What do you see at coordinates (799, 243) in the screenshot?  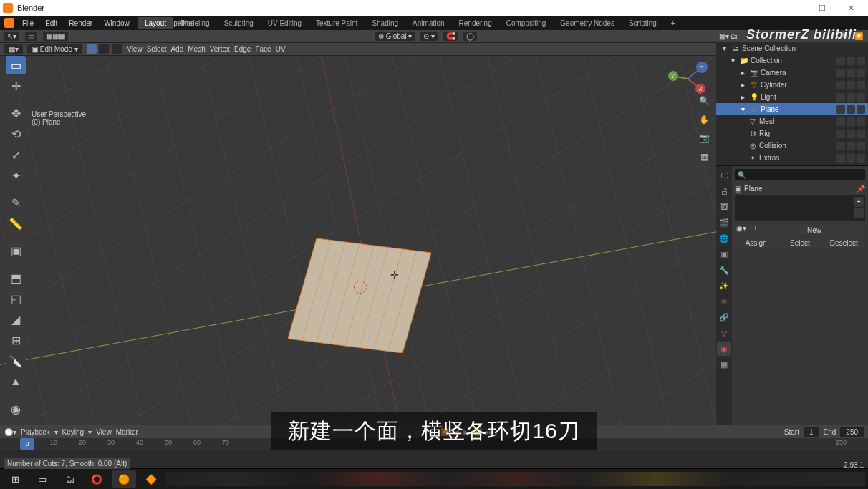 I see `select-button: Select` at bounding box center [799, 243].